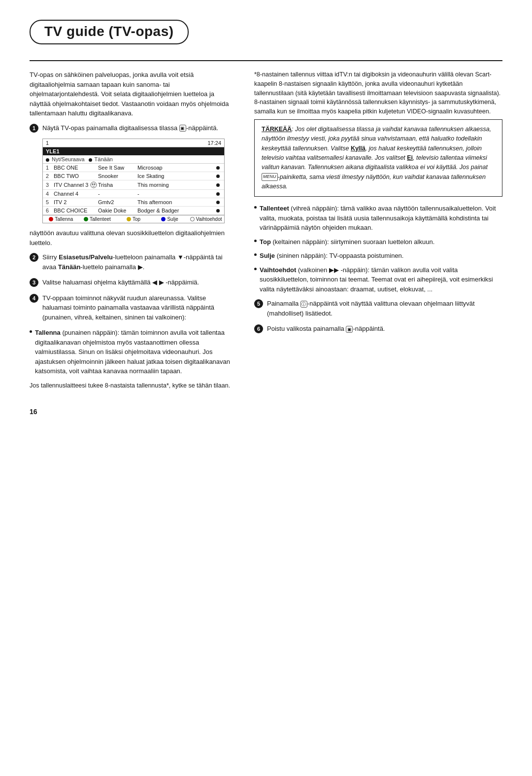 The image size is (532, 776). Describe the element at coordinates (53, 151) in the screenshot. I see `tv-guide-yle1: YLE1` at that location.